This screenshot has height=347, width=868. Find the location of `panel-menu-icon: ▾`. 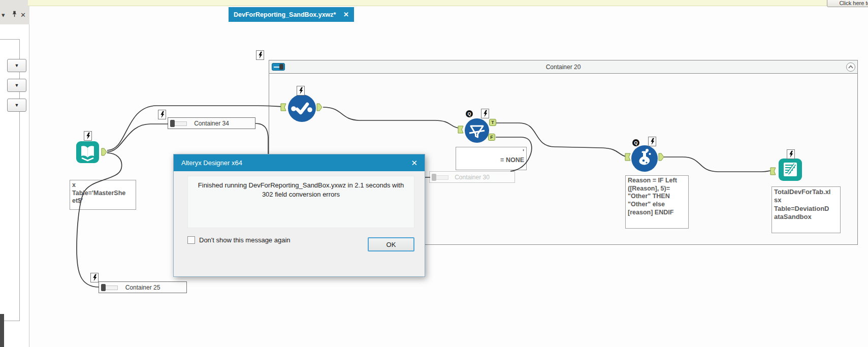

panel-menu-icon: ▾ is located at coordinates (3, 15).